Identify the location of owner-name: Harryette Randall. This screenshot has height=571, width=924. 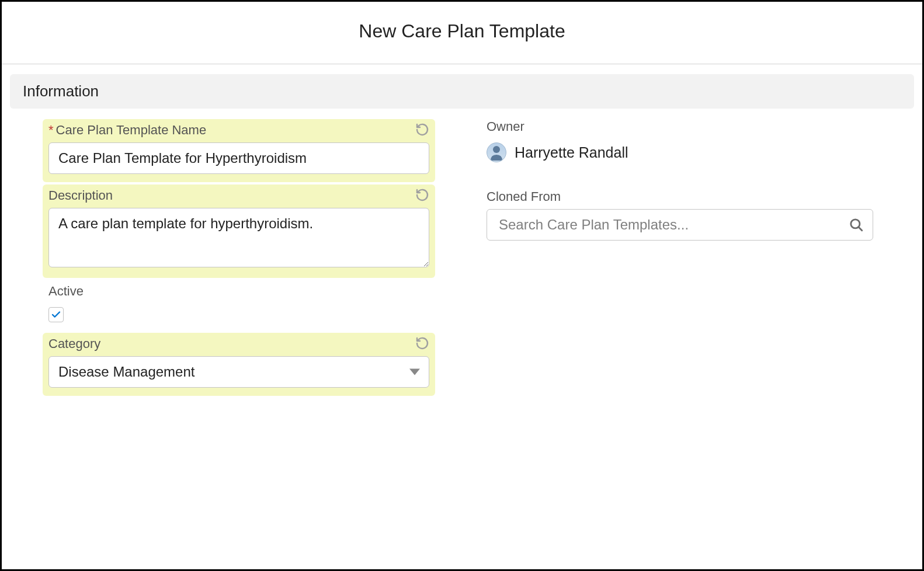
(571, 153).